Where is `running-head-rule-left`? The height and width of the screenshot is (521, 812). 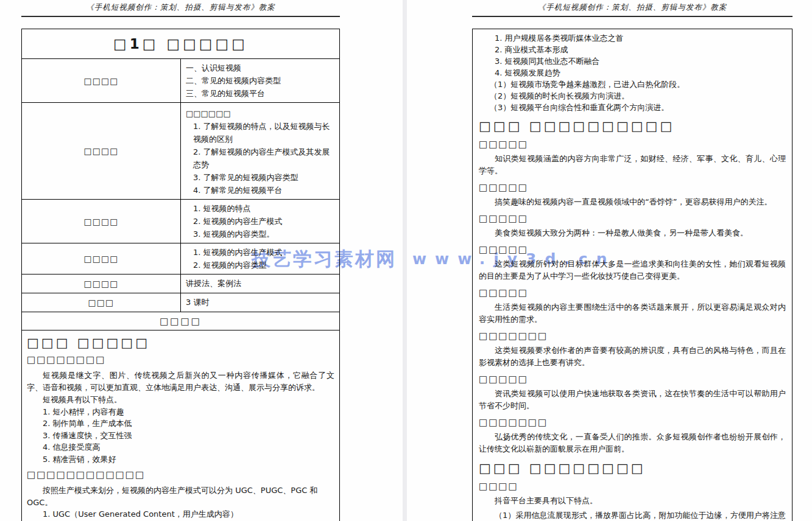
running-head-rule-left is located at coordinates (180, 16).